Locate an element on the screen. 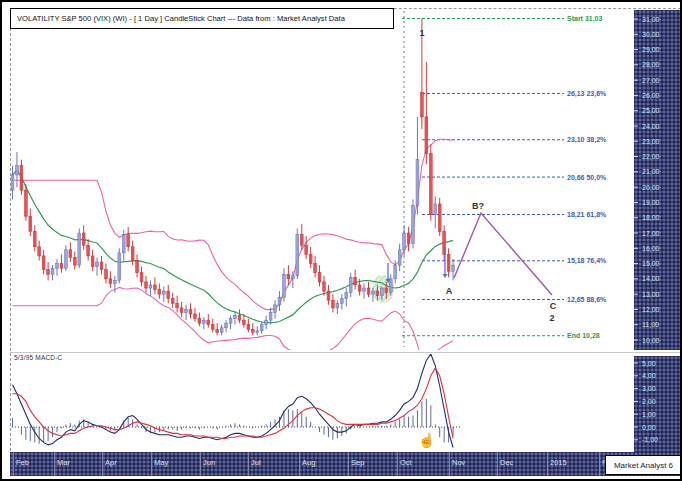 The width and height of the screenshot is (682, 481). fib-label: 18,21 61,8% is located at coordinates (587, 215).